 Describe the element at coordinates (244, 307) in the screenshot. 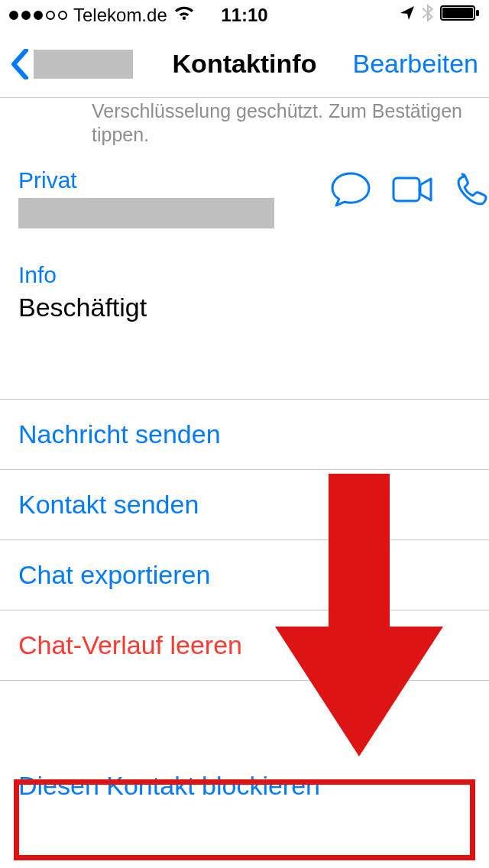

I see `info-value: Beschäftigt` at that location.